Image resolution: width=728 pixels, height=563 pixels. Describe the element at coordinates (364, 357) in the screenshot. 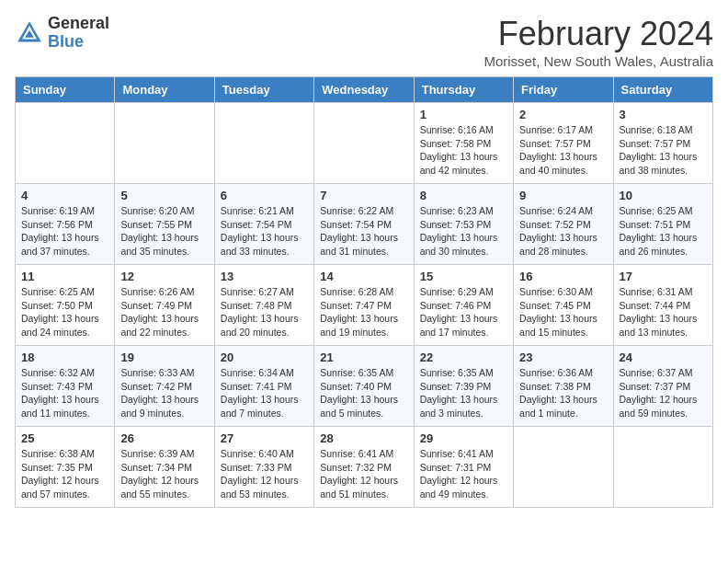

I see `day-number: 21` at that location.